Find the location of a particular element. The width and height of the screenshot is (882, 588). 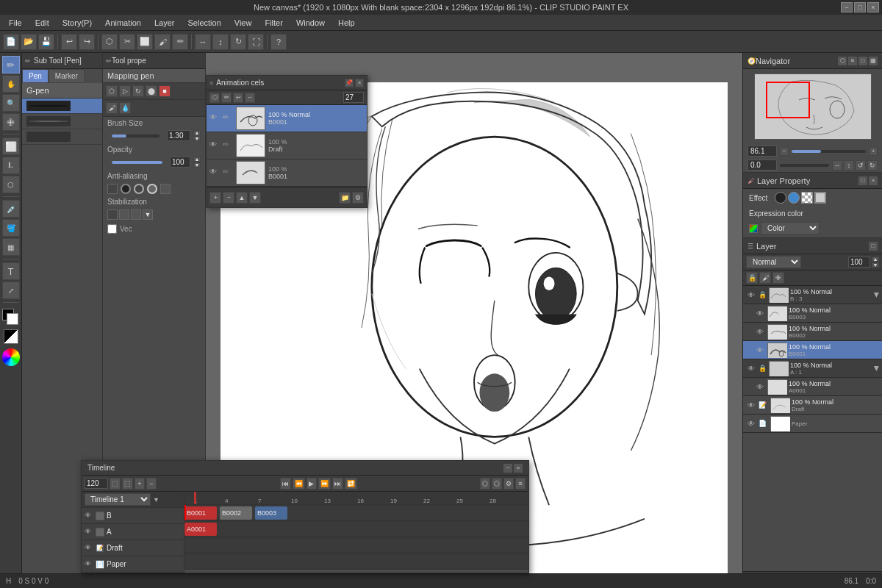

cel-row-b0001: 👁 ✏ 100 % Normal B0001 is located at coordinates (287, 119).